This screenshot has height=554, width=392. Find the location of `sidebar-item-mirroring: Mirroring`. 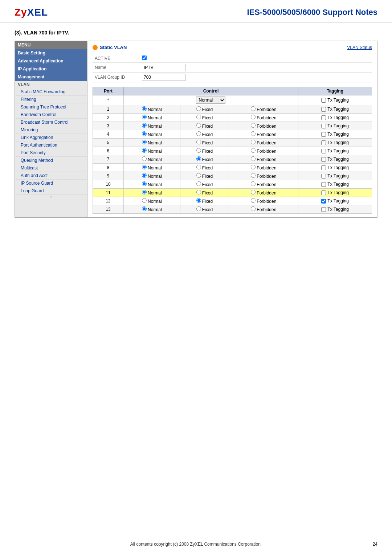

sidebar-item-mirroring: Mirroring is located at coordinates (51, 130).